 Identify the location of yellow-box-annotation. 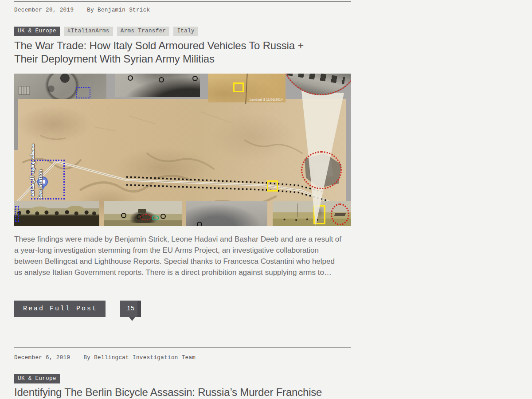
(272, 186).